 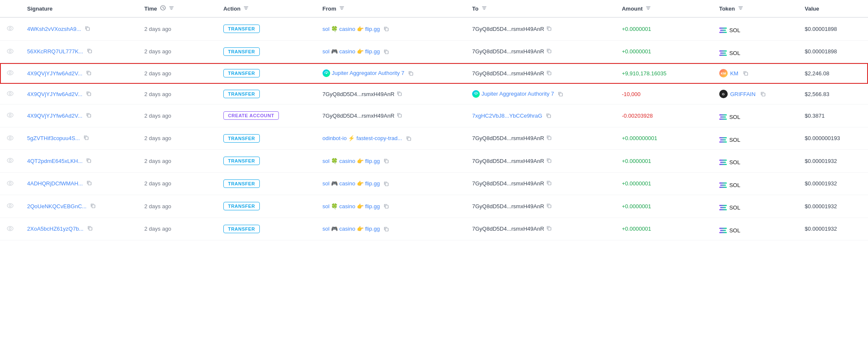 What do you see at coordinates (54, 29) in the screenshot?
I see `signature-link: 4WKsh2vVXozshA9...` at bounding box center [54, 29].